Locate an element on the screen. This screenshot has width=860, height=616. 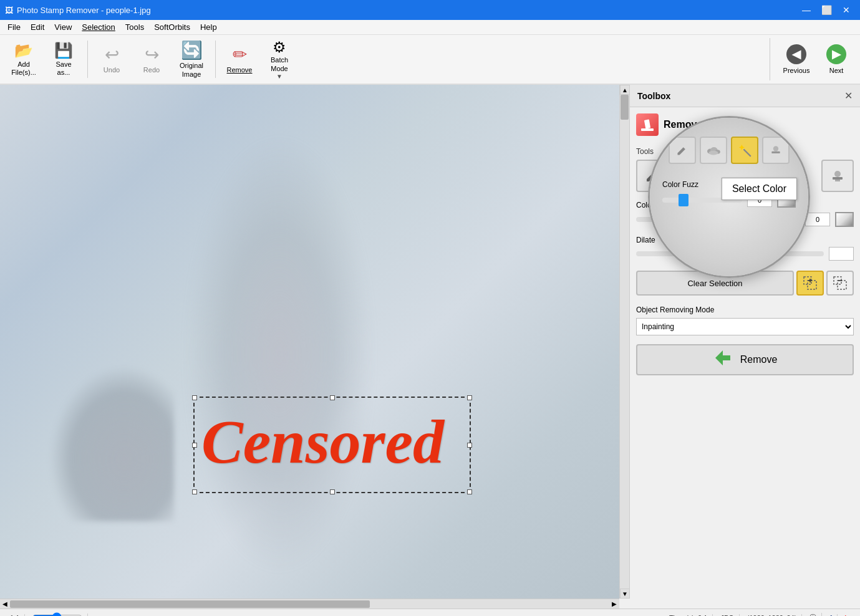
original-image-label: OriginalImage is located at coordinates (191, 70).